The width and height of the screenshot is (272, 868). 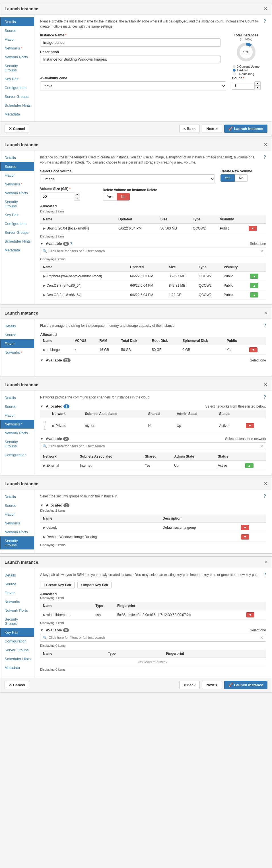 What do you see at coordinates (228, 178) in the screenshot?
I see `create-volume-yes: Yes` at bounding box center [228, 178].